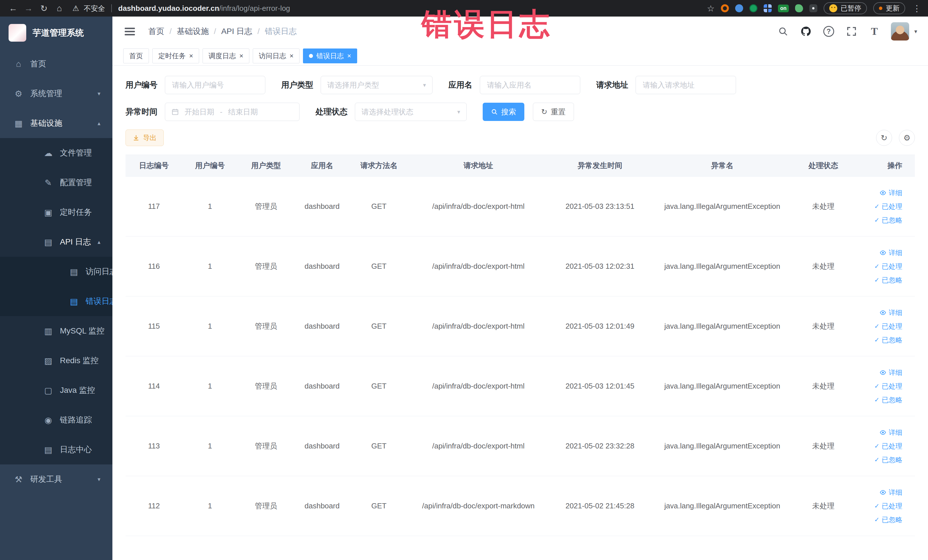 Image resolution: width=928 pixels, height=560 pixels. Describe the element at coordinates (56, 182) in the screenshot. I see `sidebar-item-config-management: ✎ 配置管理` at that location.